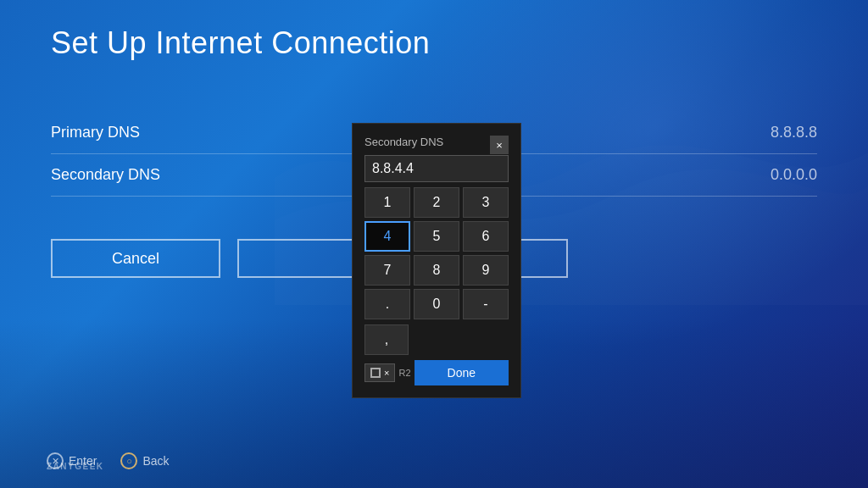  What do you see at coordinates (437, 236) in the screenshot?
I see `key-5: 5` at bounding box center [437, 236].